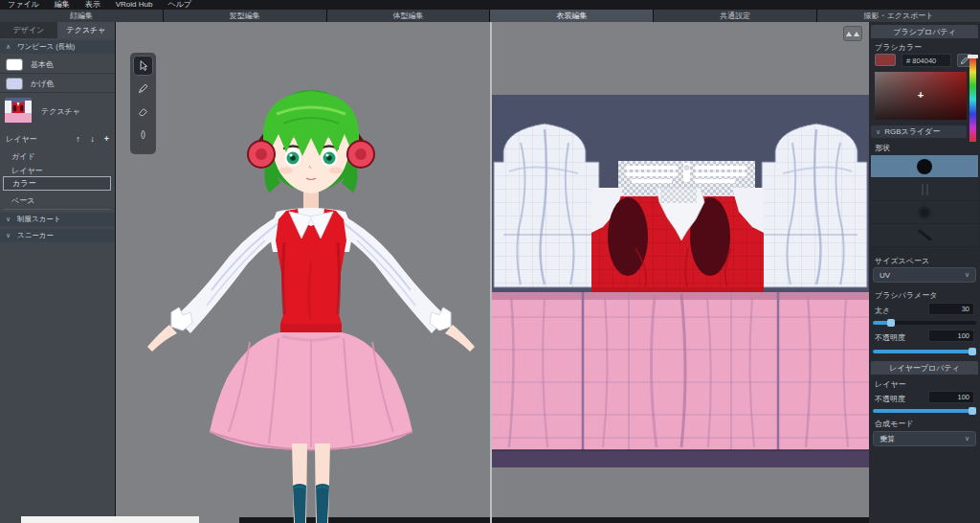 The height and width of the screenshot is (523, 980). What do you see at coordinates (59, 171) in the screenshot?
I see `layer-item-layer: レイヤー` at bounding box center [59, 171].